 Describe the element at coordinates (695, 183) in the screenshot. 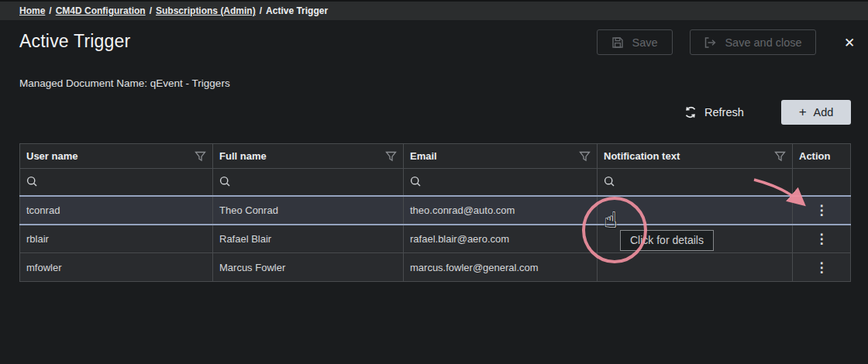

I see `filter-input-notification-text` at that location.